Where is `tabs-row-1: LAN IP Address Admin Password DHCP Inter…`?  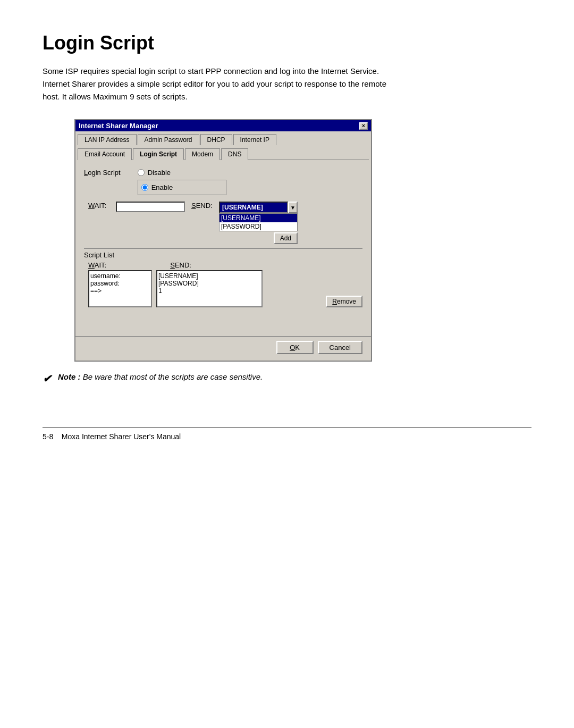 tabs-row-1: LAN IP Address Admin Password DHCP Inter… is located at coordinates (223, 138).